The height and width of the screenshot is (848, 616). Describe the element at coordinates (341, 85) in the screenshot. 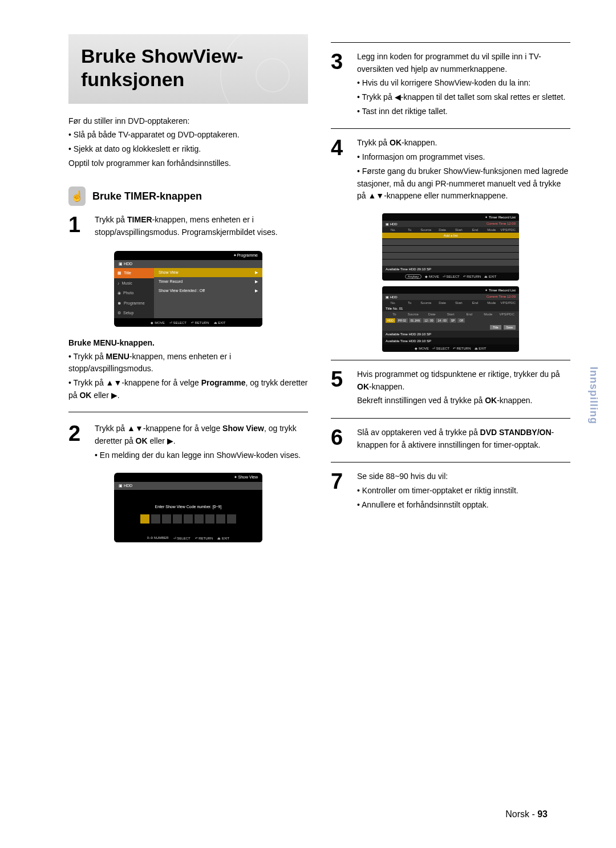

I see `step-number: 3` at that location.